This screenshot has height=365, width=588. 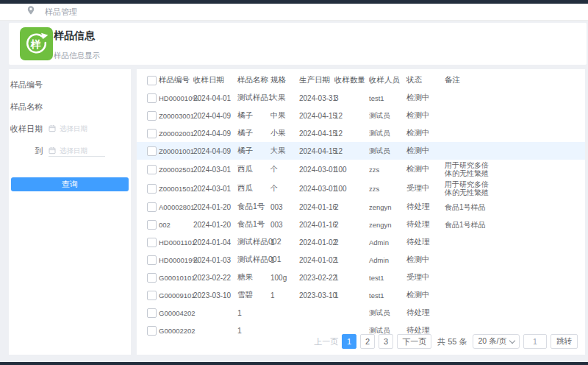 What do you see at coordinates (496, 341) in the screenshot?
I see `page-size-select: 20 条/页` at bounding box center [496, 341].